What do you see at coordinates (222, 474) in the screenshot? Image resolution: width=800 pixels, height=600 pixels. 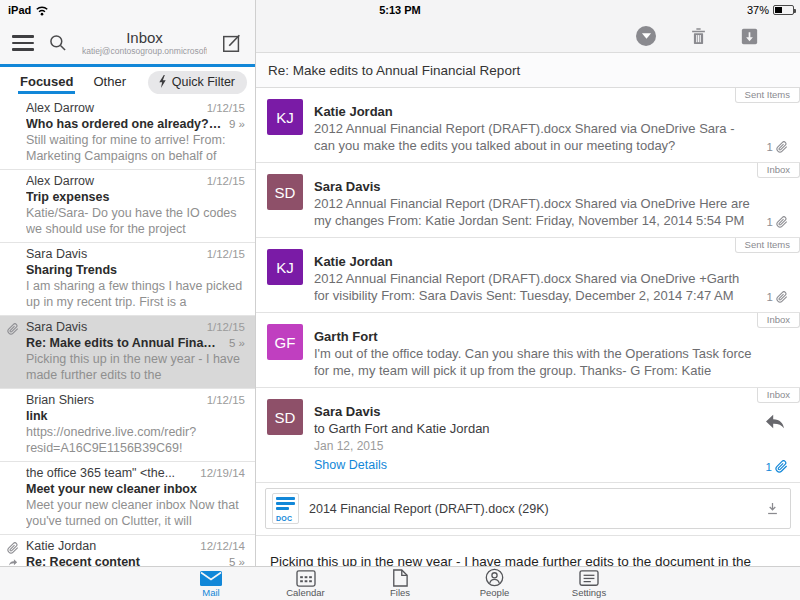 I see `item-date: 12/19/14` at bounding box center [222, 474].